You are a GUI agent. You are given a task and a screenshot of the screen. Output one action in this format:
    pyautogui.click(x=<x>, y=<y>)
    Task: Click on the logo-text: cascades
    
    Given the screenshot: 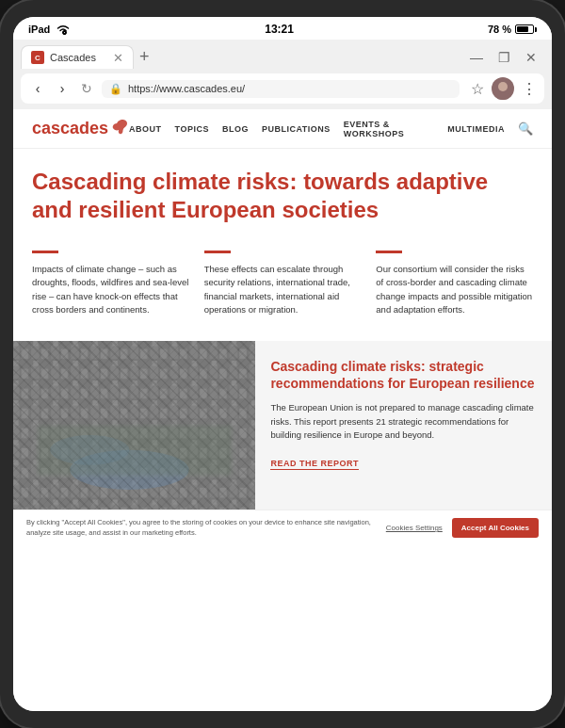 What is the action you would take?
    pyautogui.click(x=70, y=128)
    